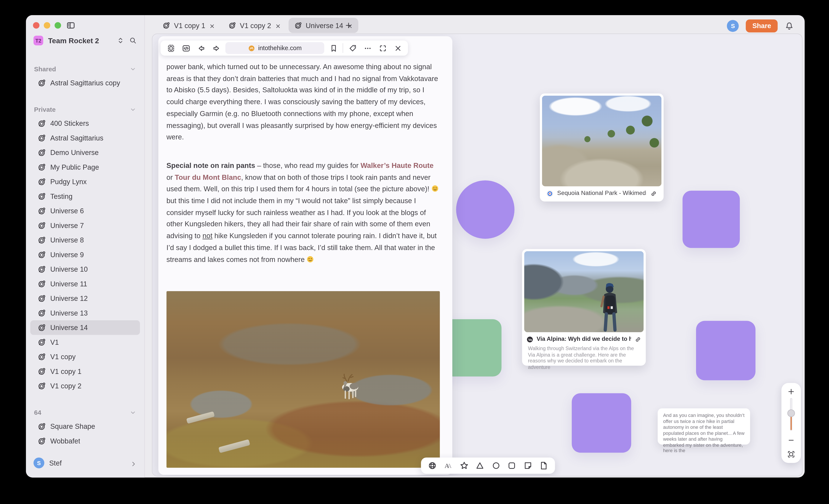  Describe the element at coordinates (711, 219) in the screenshot. I see `purple-square-shape-top` at that location.